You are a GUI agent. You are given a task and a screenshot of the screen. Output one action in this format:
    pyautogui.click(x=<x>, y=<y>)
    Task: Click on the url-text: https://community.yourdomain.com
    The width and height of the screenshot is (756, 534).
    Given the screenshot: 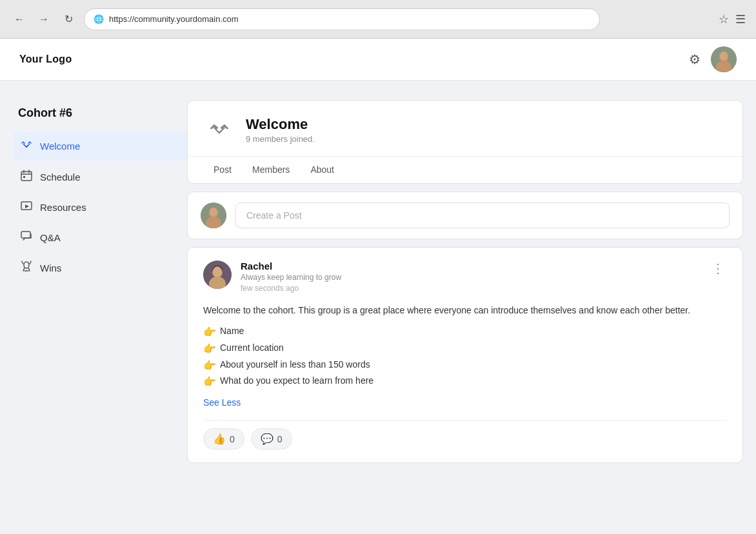 What is the action you would take?
    pyautogui.click(x=174, y=19)
    